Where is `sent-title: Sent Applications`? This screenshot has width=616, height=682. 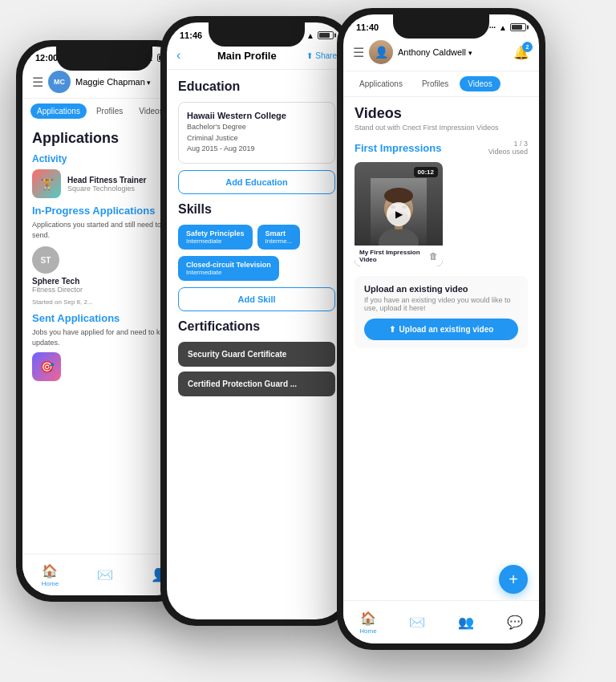
sent-title: Sent Applications is located at coordinates (104, 318).